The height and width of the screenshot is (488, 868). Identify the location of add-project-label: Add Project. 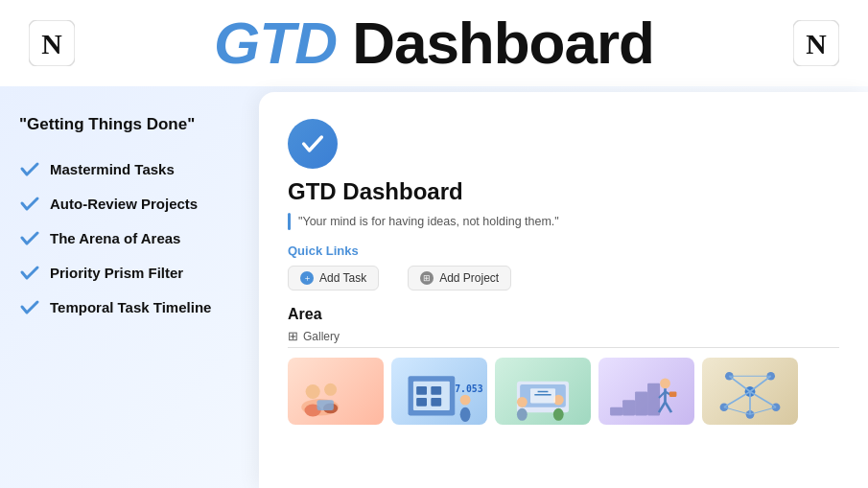
(469, 278).